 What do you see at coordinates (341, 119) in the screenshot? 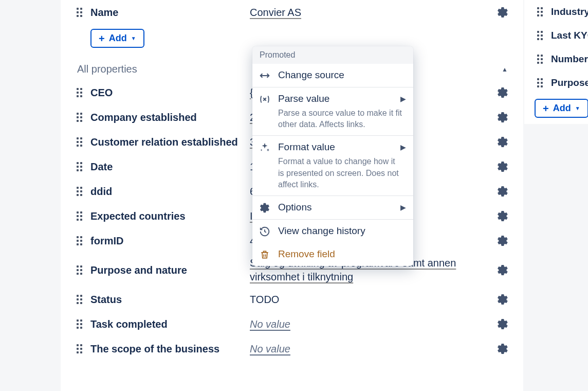
I see `menu-item-description: Parse a source value to make it fit othe…` at bounding box center [341, 119].